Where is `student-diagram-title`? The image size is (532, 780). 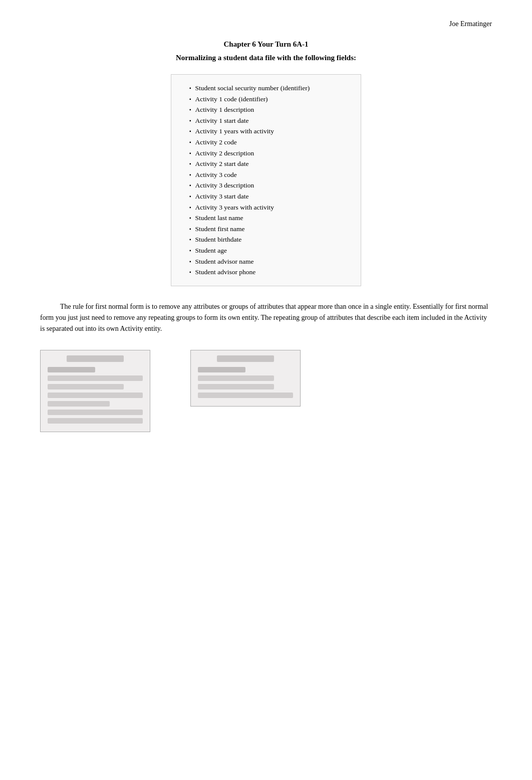
student-diagram-title is located at coordinates (95, 359).